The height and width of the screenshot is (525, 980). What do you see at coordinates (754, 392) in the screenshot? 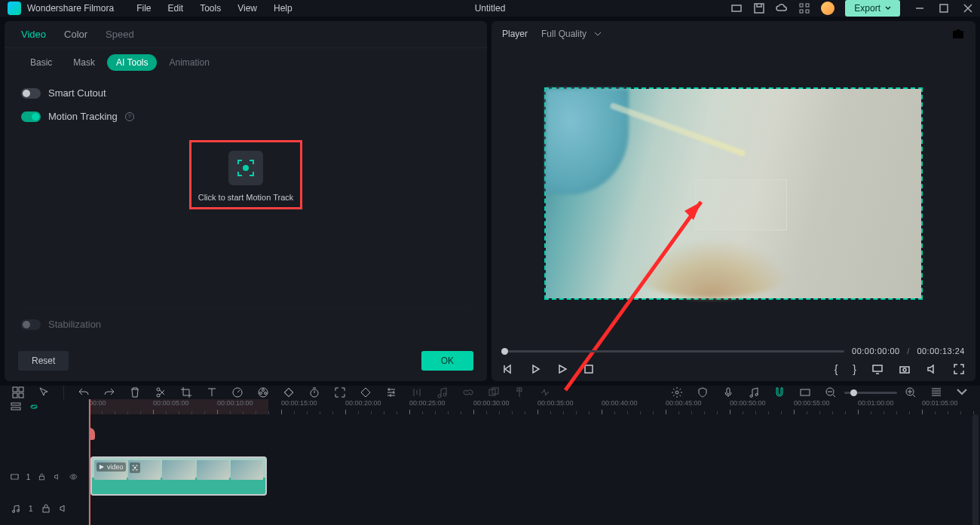
I see `music-icon` at bounding box center [754, 392].